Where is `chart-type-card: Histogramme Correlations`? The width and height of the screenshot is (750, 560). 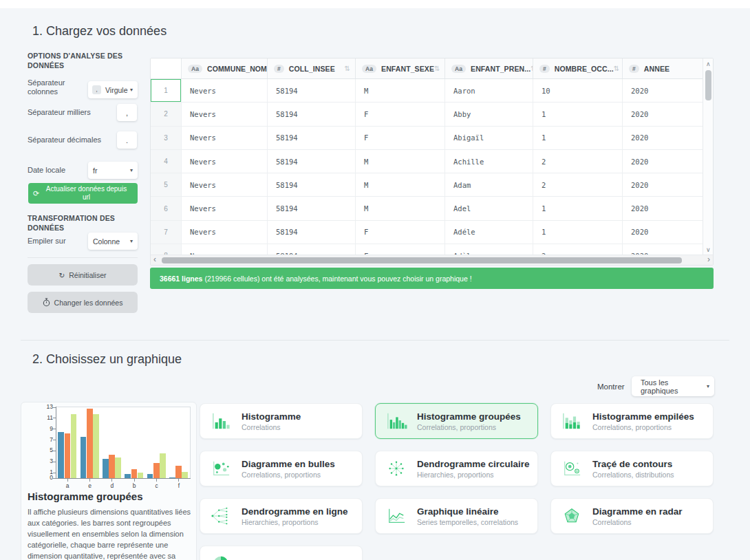
chart-type-card: Histogramme Correlations is located at coordinates (281, 421).